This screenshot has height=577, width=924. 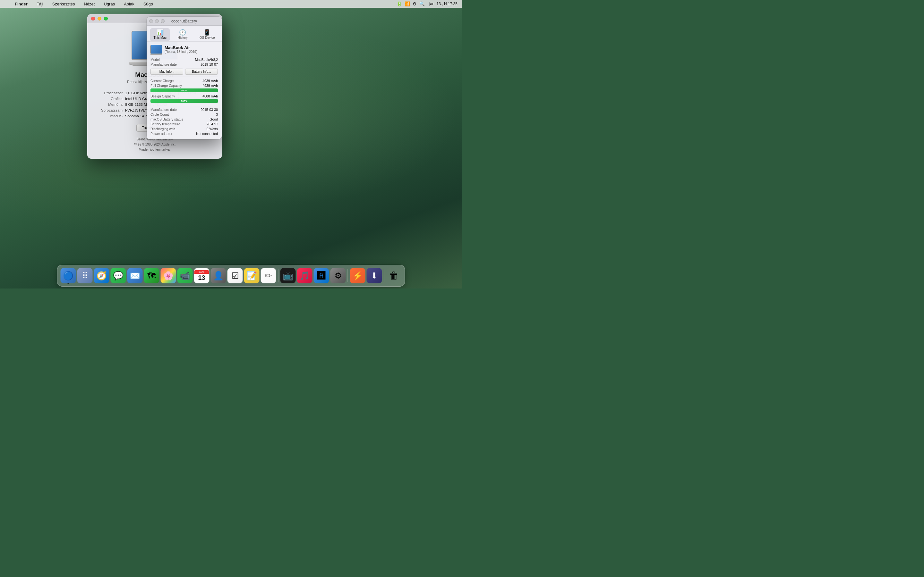 What do you see at coordinates (163, 96) in the screenshot?
I see `design-capacity-label: Design Capacity` at bounding box center [163, 96].